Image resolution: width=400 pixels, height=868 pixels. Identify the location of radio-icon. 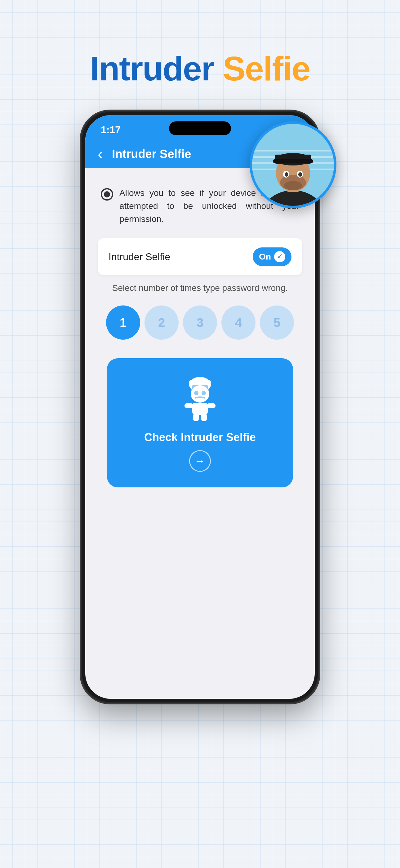
(107, 194).